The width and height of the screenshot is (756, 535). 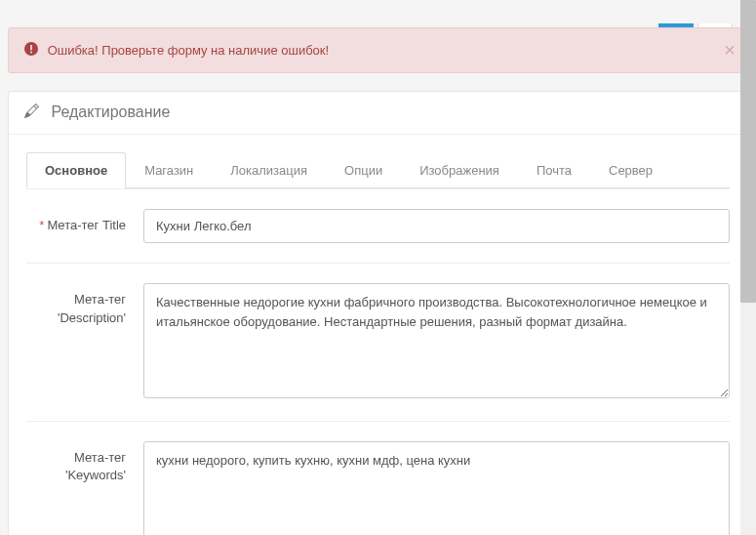 I want to click on alert-close-button: ×, so click(x=730, y=50).